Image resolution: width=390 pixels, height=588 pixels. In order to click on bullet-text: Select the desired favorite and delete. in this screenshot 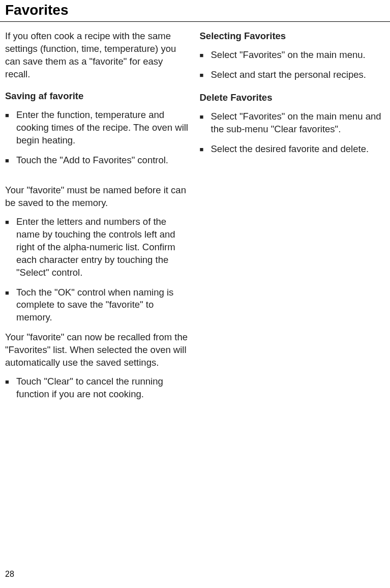, I will do `click(298, 150)`.